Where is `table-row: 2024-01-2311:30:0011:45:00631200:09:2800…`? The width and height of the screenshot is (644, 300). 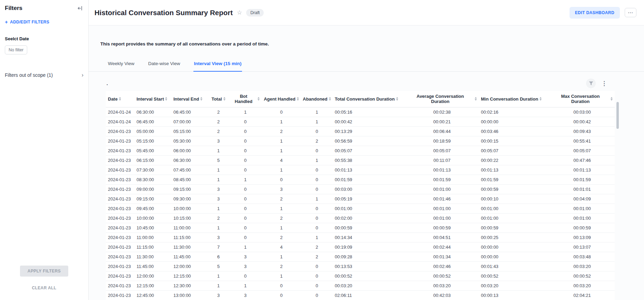
table-row: 2024-01-2311:30:0011:45:00631200:09:2800… is located at coordinates (360, 257).